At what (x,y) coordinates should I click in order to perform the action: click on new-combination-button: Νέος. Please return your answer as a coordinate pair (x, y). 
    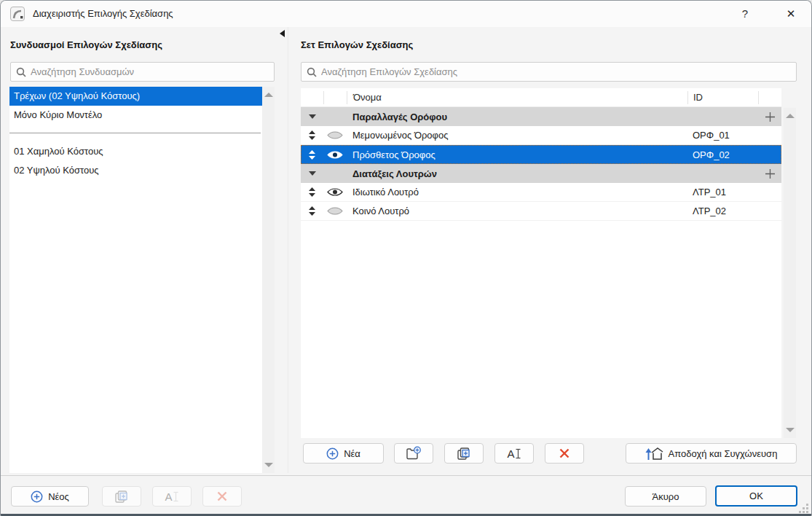
    Looking at the image, I should click on (50, 496).